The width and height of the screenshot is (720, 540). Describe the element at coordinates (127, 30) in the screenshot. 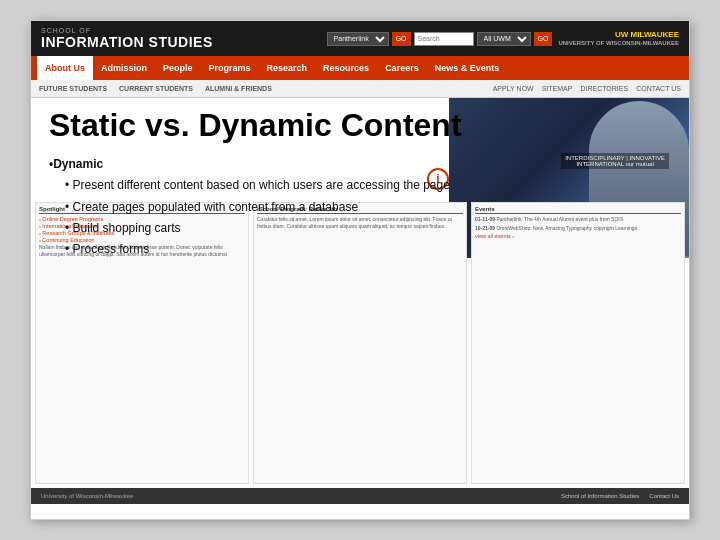

I see `school-of-label: SCHOOL OF` at that location.